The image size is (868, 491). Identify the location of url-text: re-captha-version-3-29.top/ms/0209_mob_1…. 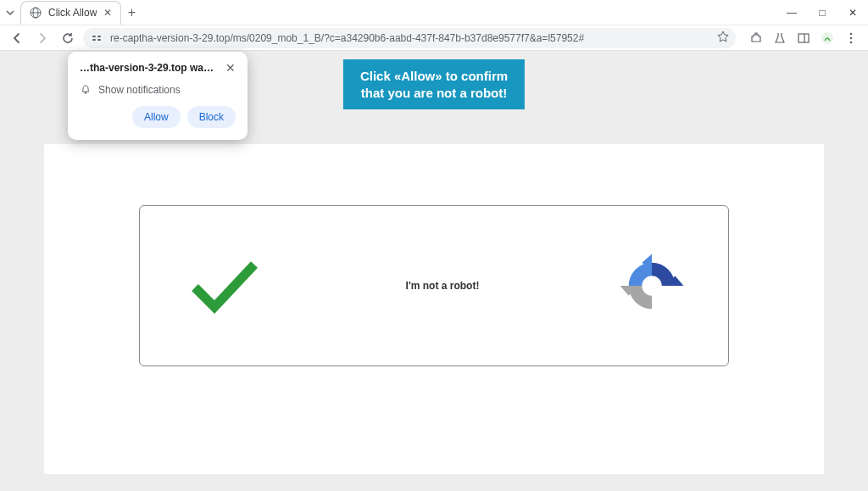
(410, 38).